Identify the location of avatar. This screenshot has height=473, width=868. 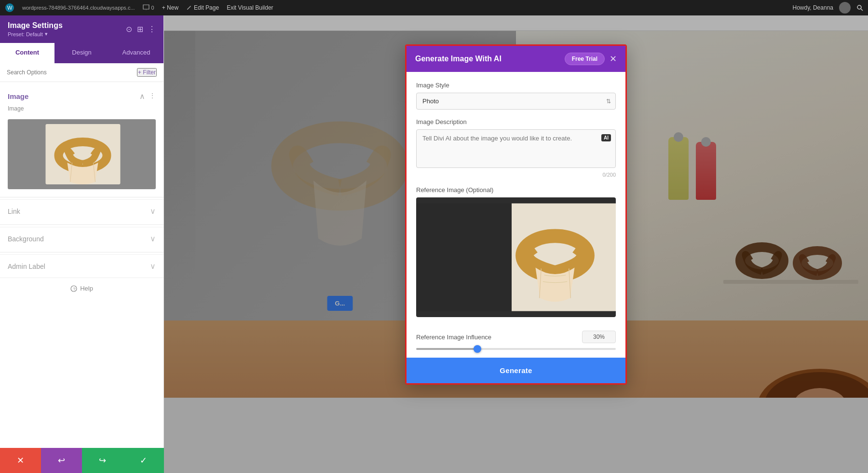
(845, 8).